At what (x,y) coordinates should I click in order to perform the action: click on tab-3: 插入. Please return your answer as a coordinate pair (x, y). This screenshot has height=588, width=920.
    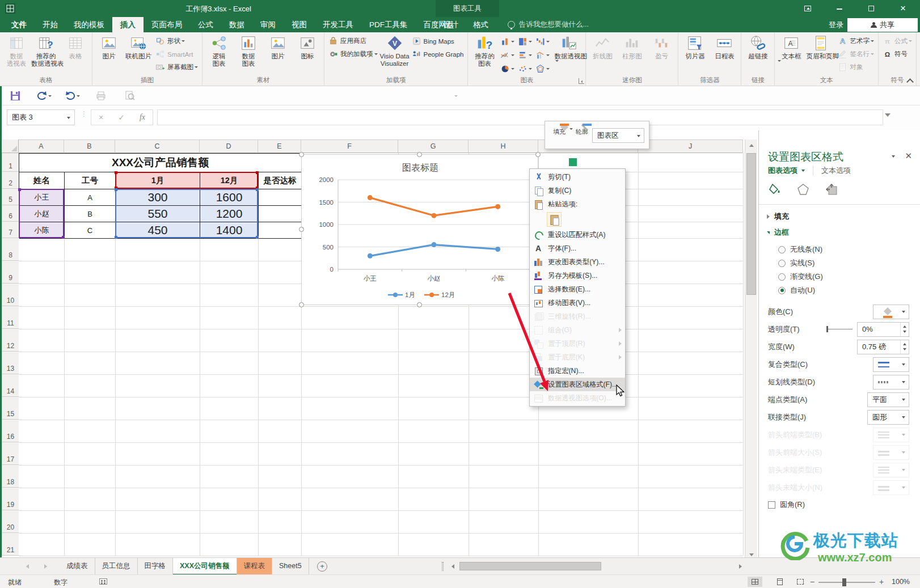
    Looking at the image, I should click on (128, 25).